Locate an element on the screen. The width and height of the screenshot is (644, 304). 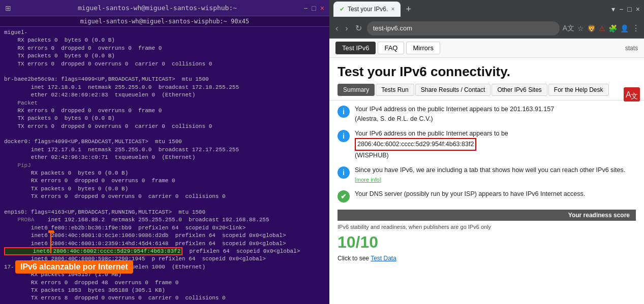
page-title: Test your IPv6 connectivity. is located at coordinates (487, 71).